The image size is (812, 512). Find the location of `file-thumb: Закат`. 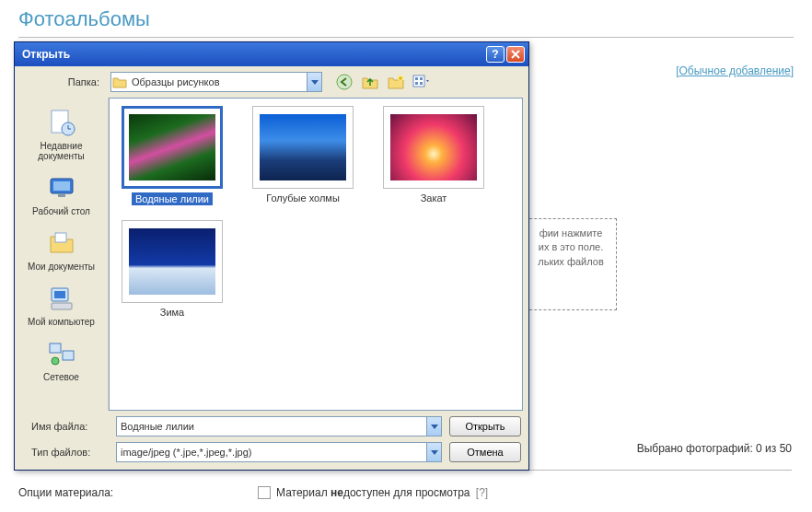

file-thumb: Закат is located at coordinates (434, 156).